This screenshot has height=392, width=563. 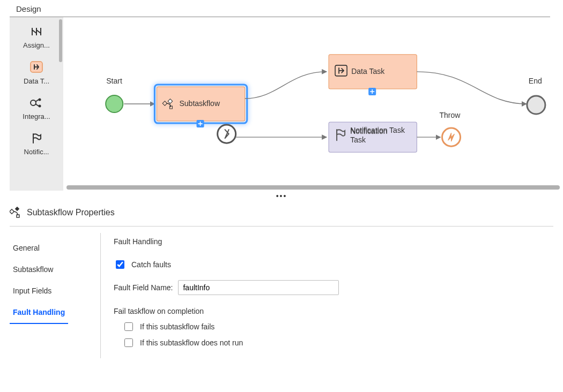 I want to click on edge-sub-data, so click(x=286, y=85).